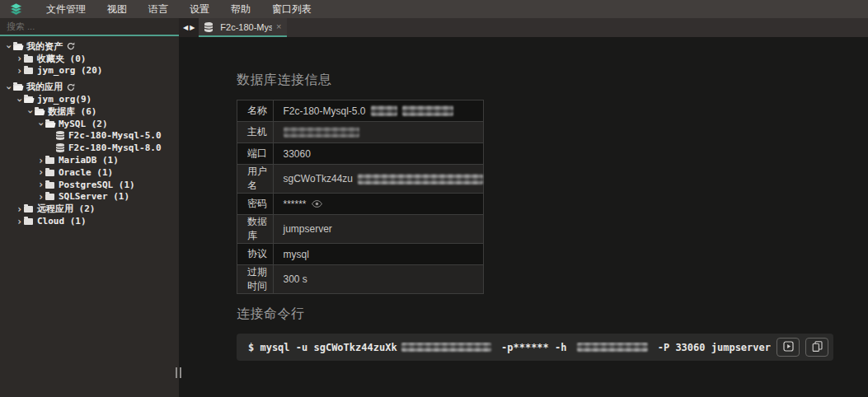 Image resolution: width=868 pixels, height=397 pixels. Describe the element at coordinates (45, 46) in the screenshot. I see `tree-item-label: 我的资产` at that location.